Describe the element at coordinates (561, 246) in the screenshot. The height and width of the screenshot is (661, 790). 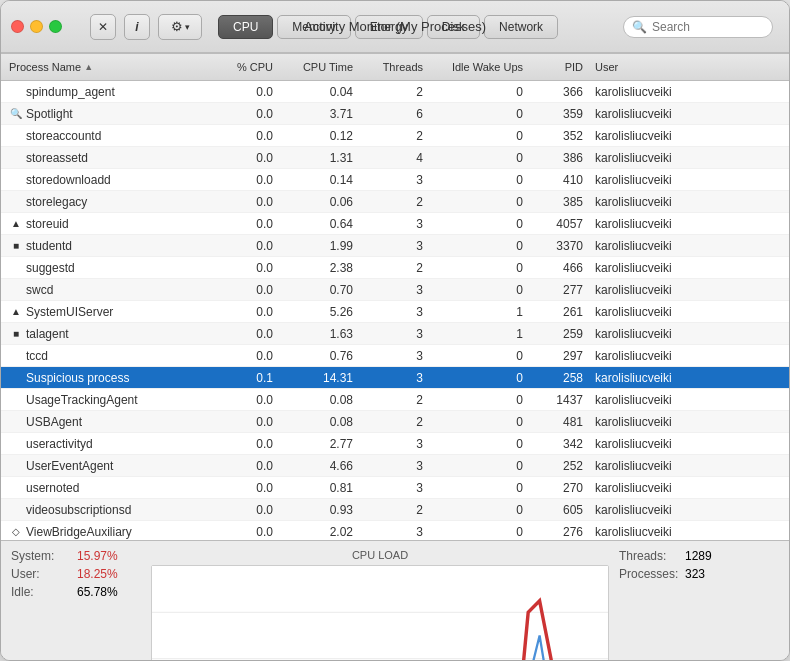
I see `cell-pid: 3370` at that location.